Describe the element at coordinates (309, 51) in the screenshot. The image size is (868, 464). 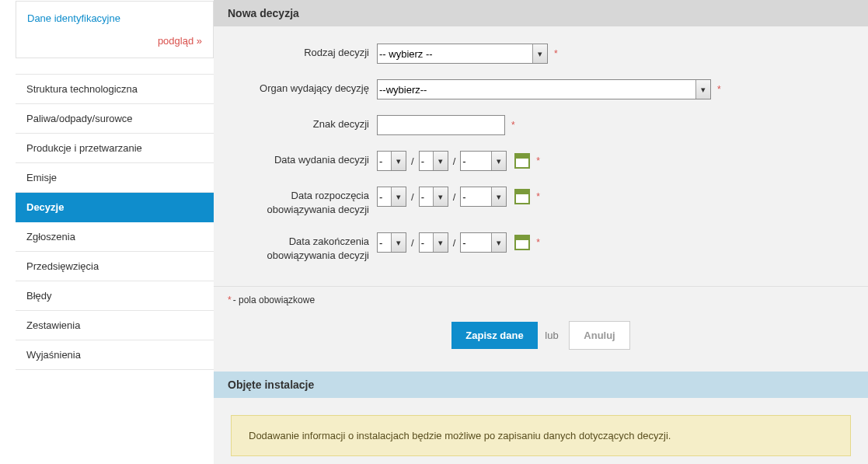
I see `label-rodzaj: Rodzaj decyzji` at that location.